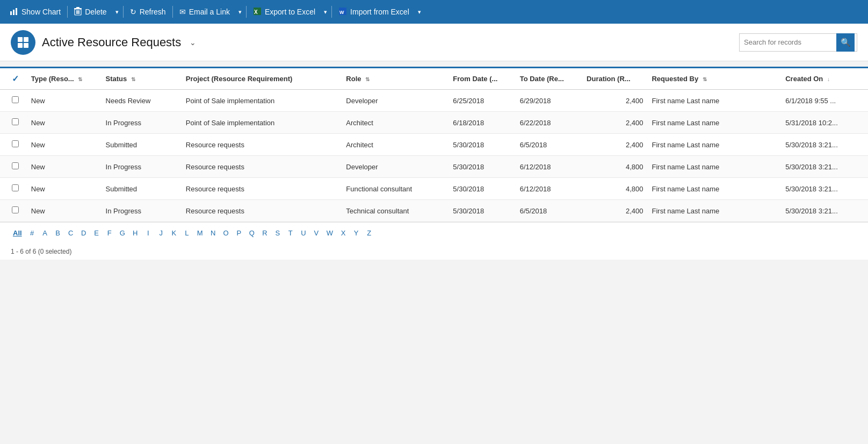 Image resolution: width=868 pixels, height=444 pixels. Describe the element at coordinates (395, 123) in the screenshot. I see `row-role-1: Architect` at that location.